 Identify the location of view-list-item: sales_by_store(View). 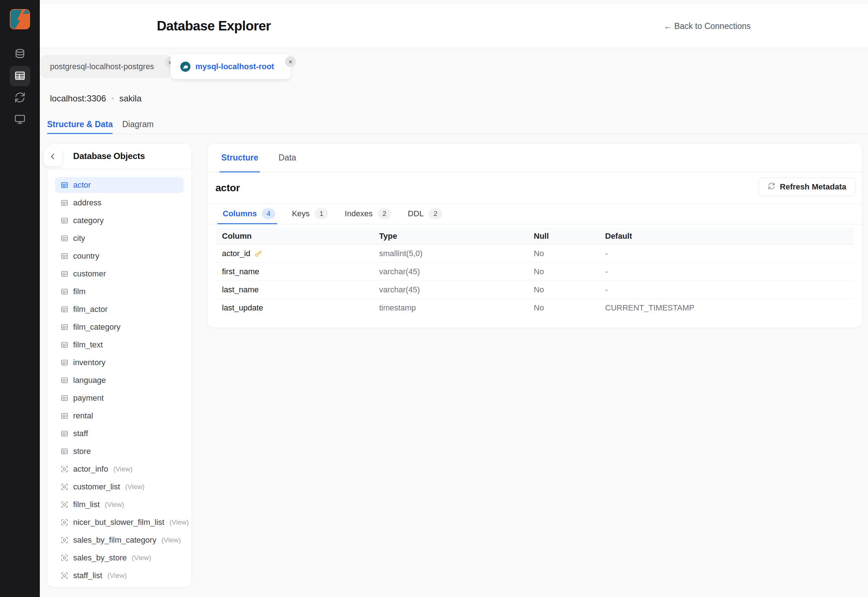
(119, 558).